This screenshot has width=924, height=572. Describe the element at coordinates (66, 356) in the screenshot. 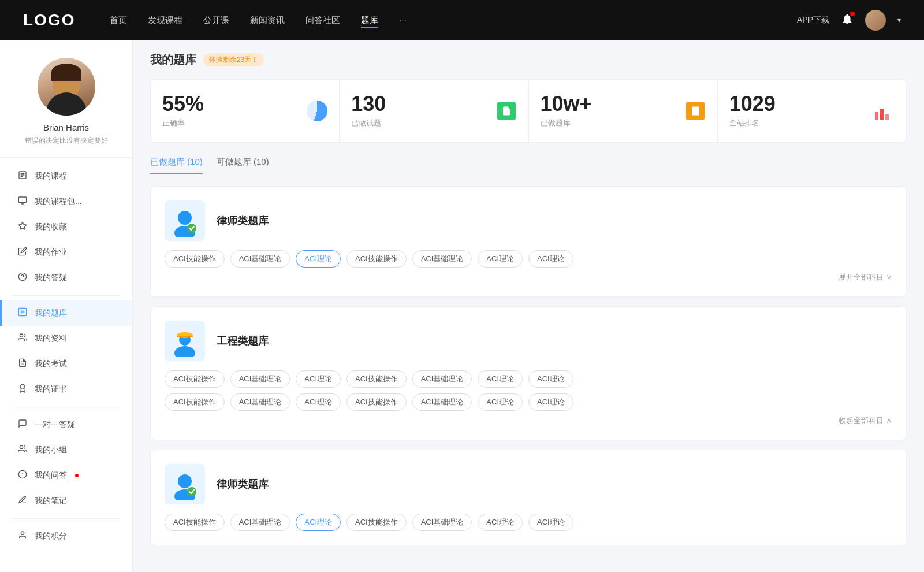

I see `sidebar-menu: 我的课程 我的课程包... 我的收藏 我的作业` at that location.